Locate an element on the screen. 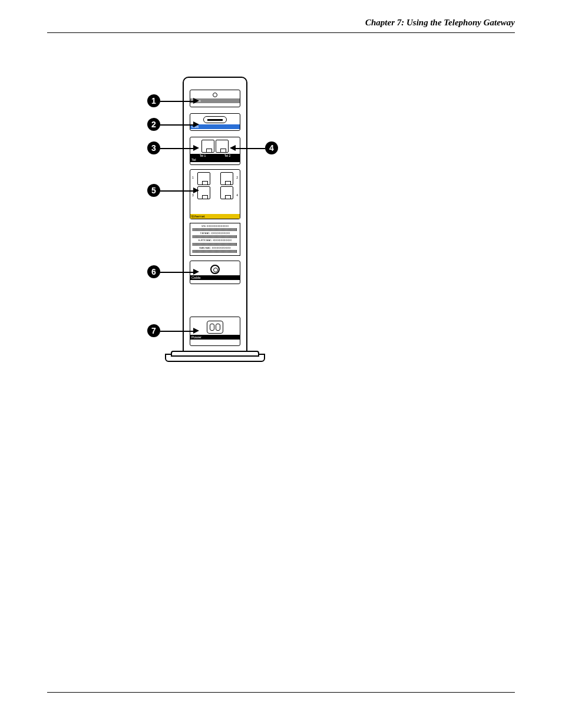 The height and width of the screenshot is (728, 562). page-header: Chapter 7: Using the Telephony Gateway is located at coordinates (281, 25).